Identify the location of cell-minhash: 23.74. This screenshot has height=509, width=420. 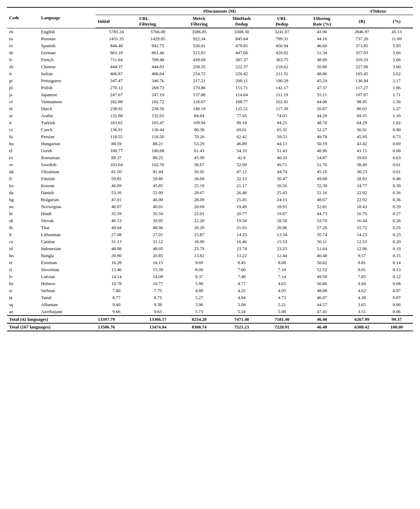
(241, 249).